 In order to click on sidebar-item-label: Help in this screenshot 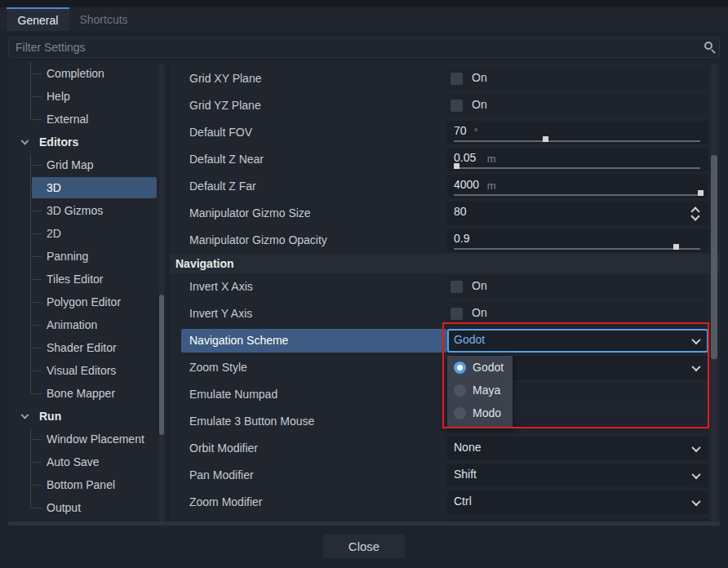, I will do `click(59, 96)`.